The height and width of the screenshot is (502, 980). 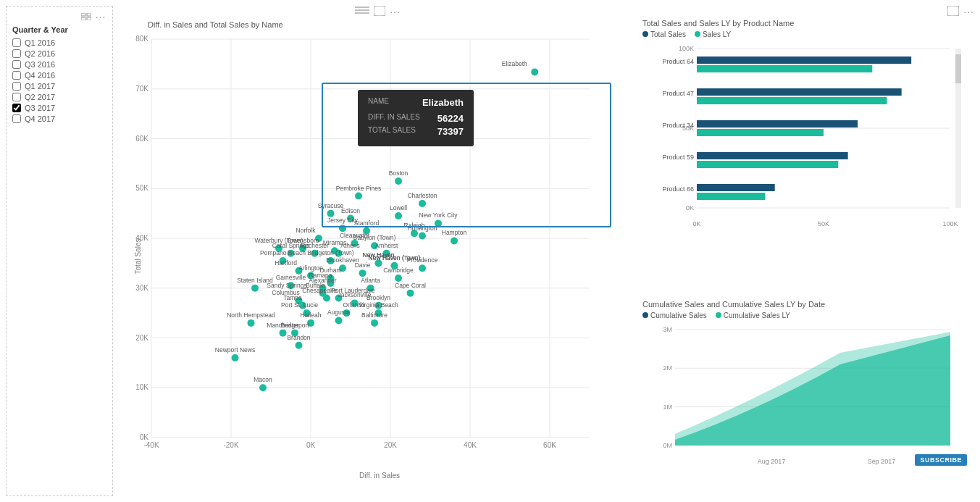 I want to click on filter-item: Q1 2016, so click(x=59, y=43).